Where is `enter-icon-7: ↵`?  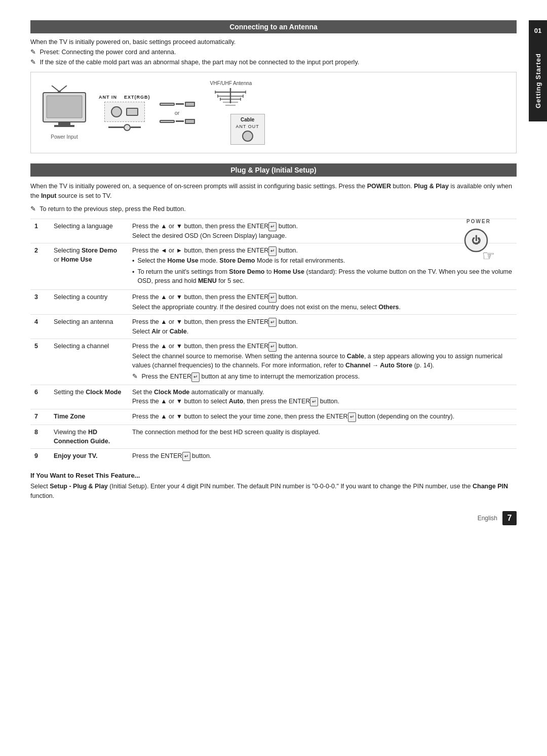 enter-icon-7: ↵ is located at coordinates (314, 402).